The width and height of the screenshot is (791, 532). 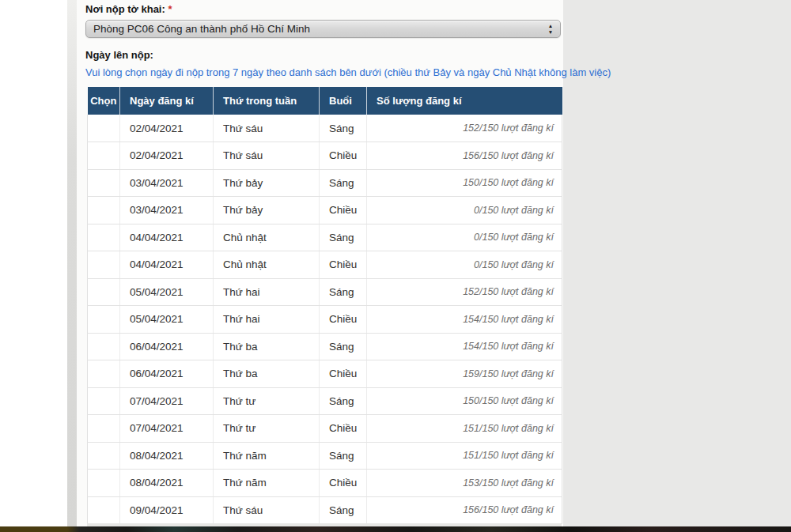 I want to click on schedule-row: 03/04/2021 Thứ bảy Sáng 150/150 lượt đăn…, so click(x=325, y=183).